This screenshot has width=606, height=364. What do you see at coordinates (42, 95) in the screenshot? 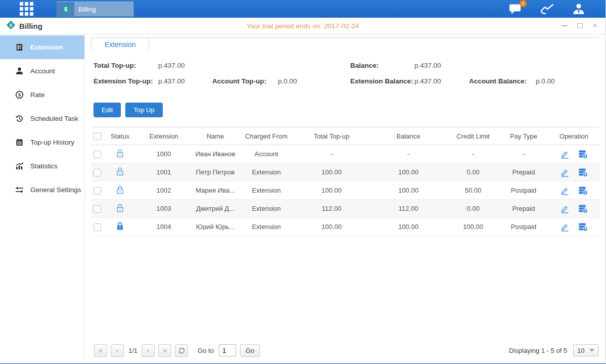
I see `sidebar-item-rate: $ Rate` at bounding box center [42, 95].